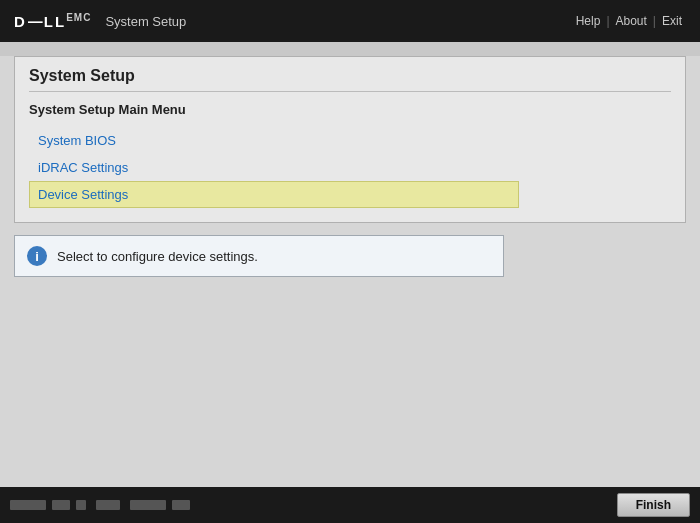 This screenshot has height=523, width=700. Describe the element at coordinates (350, 505) in the screenshot. I see `bottombar: Finish` at that location.